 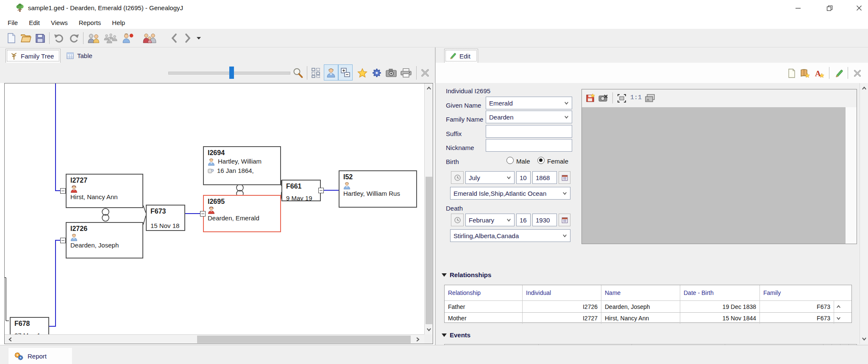 I want to click on redo-button, so click(x=74, y=38).